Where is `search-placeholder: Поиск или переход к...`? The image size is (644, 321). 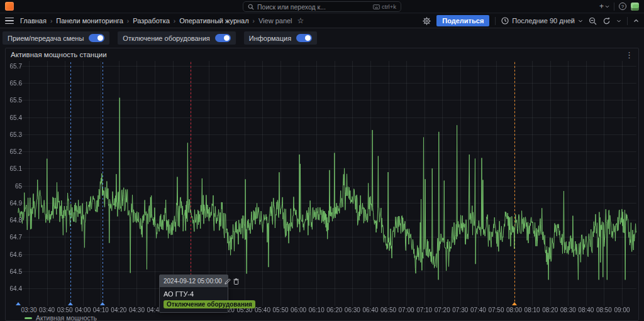
search-placeholder: Поиск или переход к... is located at coordinates (313, 7).